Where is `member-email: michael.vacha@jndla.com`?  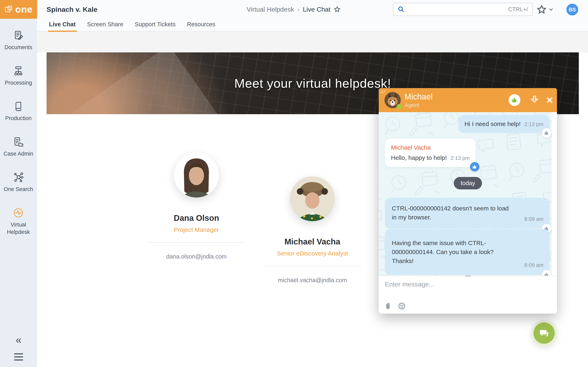 member-email: michael.vacha@jndla.com is located at coordinates (312, 280).